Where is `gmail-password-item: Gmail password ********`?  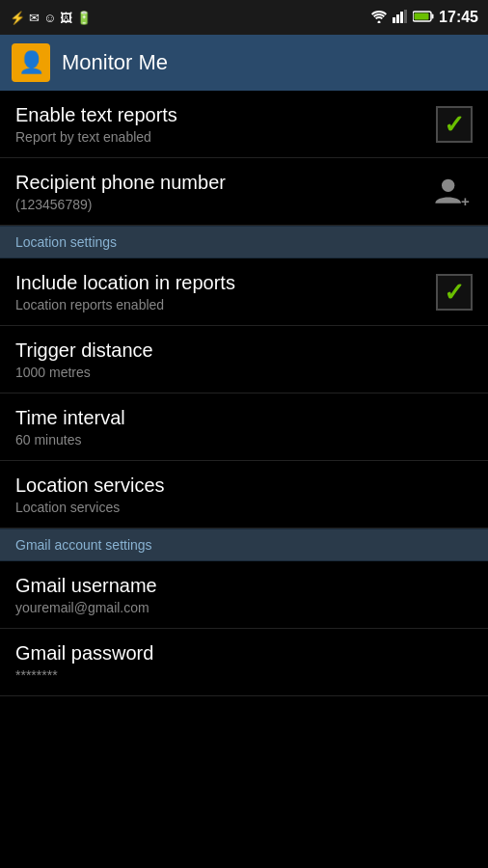
gmail-password-item: Gmail password ******** is located at coordinates (244, 663).